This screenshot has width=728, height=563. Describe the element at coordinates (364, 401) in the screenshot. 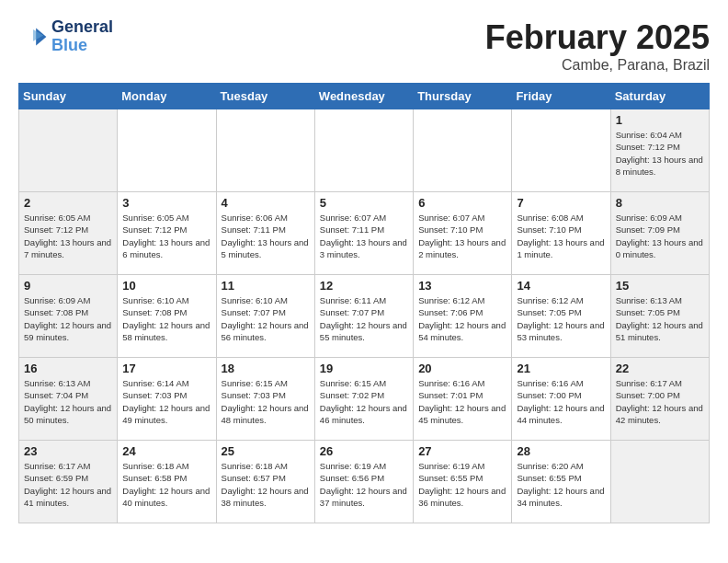

I see `day-info: Sunrise: 6:15 AM Sunset: 7:02 PM Dayligh…` at that location.